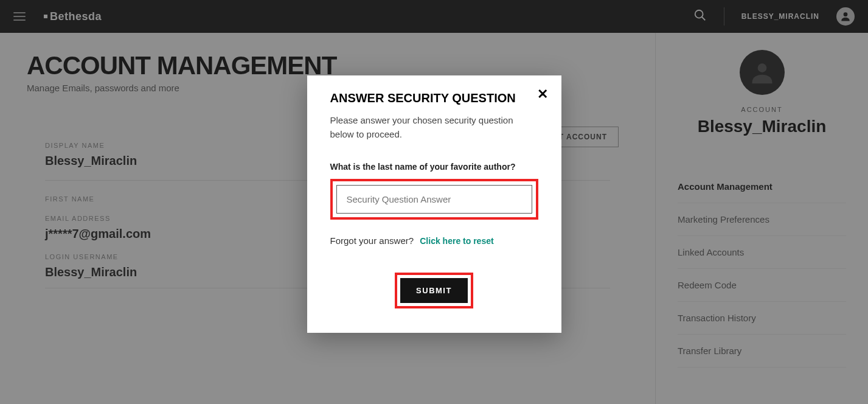  What do you see at coordinates (372, 241) in the screenshot?
I see `forgot-answer-label: Forgot your answer?` at bounding box center [372, 241].